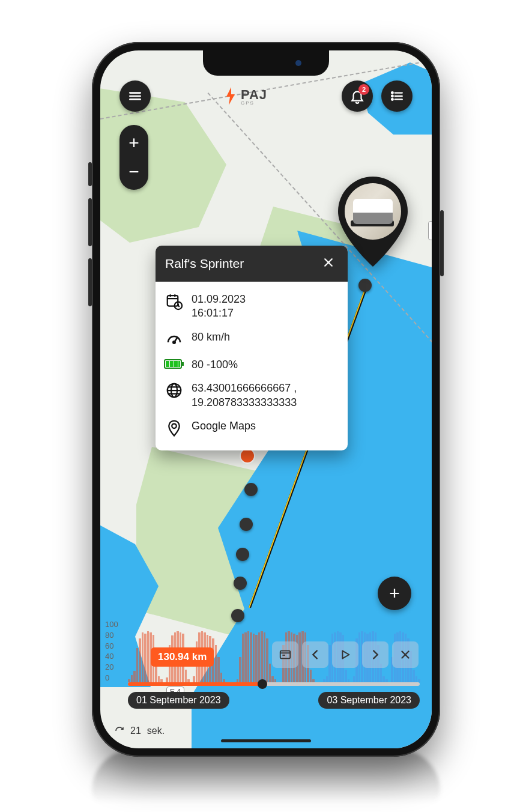 The image size is (532, 812). Describe the element at coordinates (375, 655) in the screenshot. I see `next-button` at that location.